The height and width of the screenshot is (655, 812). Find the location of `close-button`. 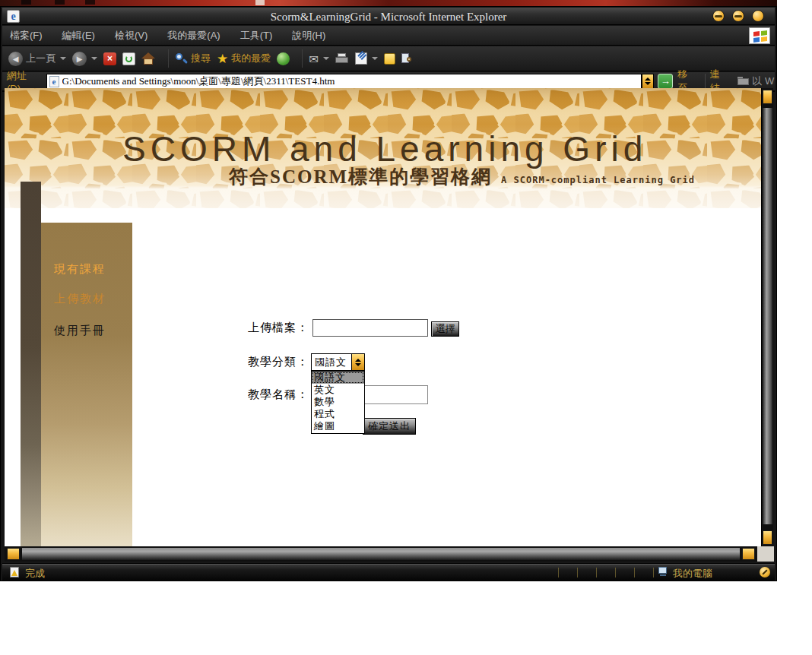

close-button is located at coordinates (758, 16).